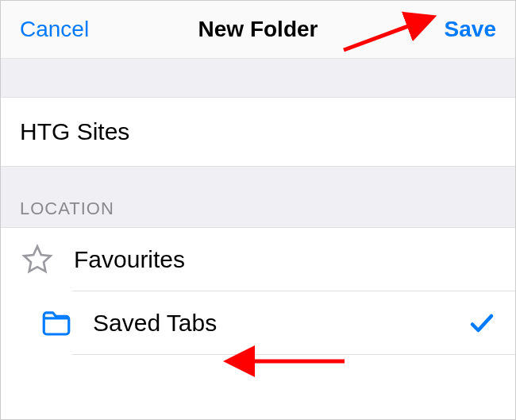  Describe the element at coordinates (54, 29) in the screenshot. I see `cancel-button: Cancel` at that location.